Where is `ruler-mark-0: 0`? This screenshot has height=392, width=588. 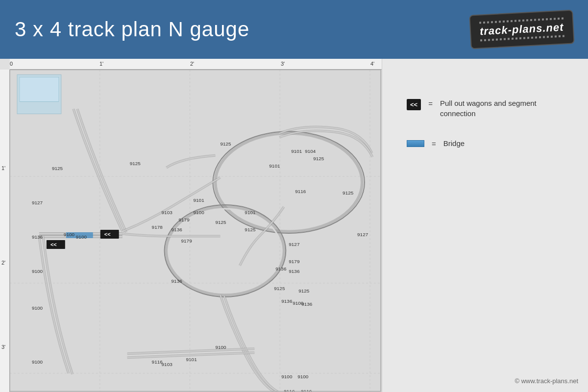
ruler-mark-0: 0 is located at coordinates (11, 64).